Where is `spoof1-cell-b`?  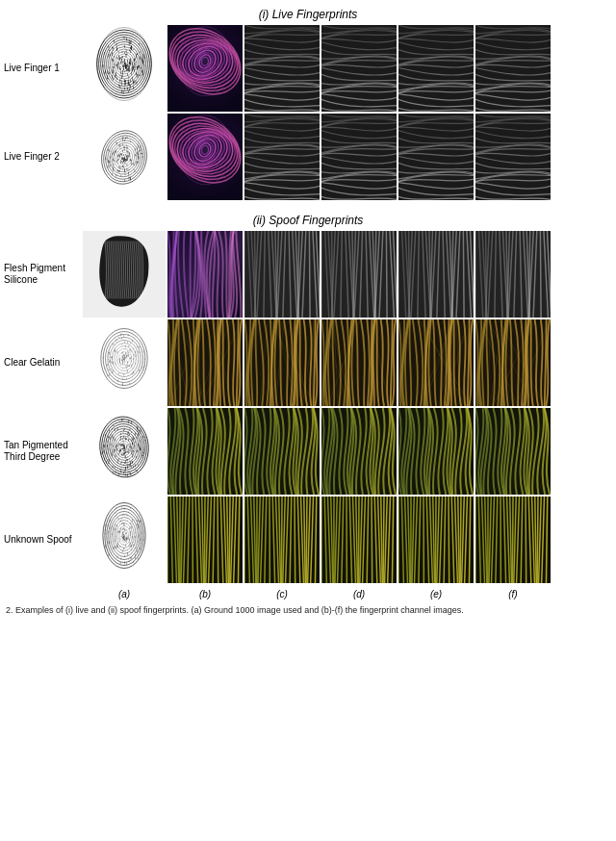
spoof1-cell-b is located at coordinates (205, 274).